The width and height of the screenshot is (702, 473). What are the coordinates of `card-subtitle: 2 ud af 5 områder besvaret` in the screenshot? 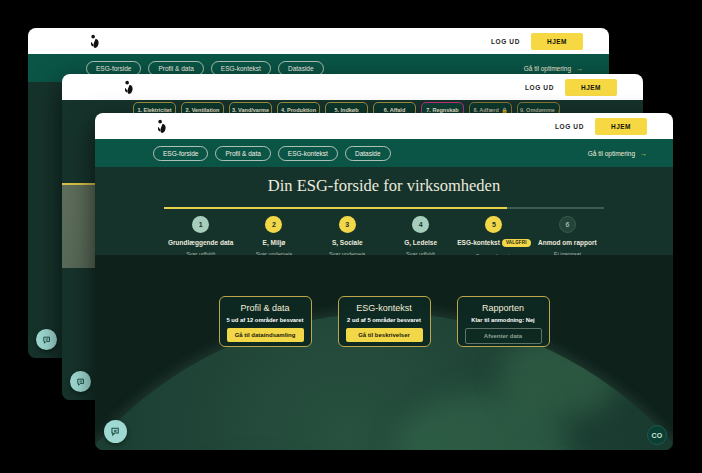 It's located at (384, 320).